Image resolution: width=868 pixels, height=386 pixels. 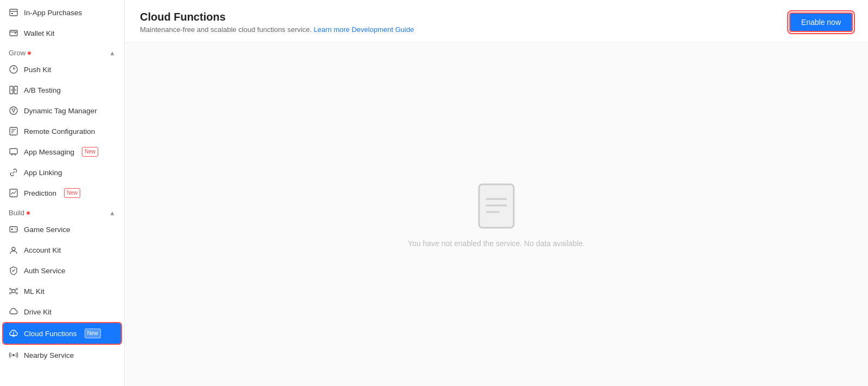 What do you see at coordinates (62, 69) in the screenshot?
I see `sidebar-item-push-kit: Push Kit` at bounding box center [62, 69].